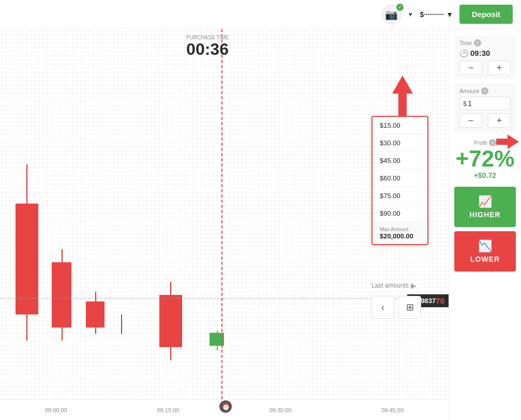 The height and width of the screenshot is (420, 521). What do you see at coordinates (478, 43) in the screenshot?
I see `time-info-icon: i` at bounding box center [478, 43].